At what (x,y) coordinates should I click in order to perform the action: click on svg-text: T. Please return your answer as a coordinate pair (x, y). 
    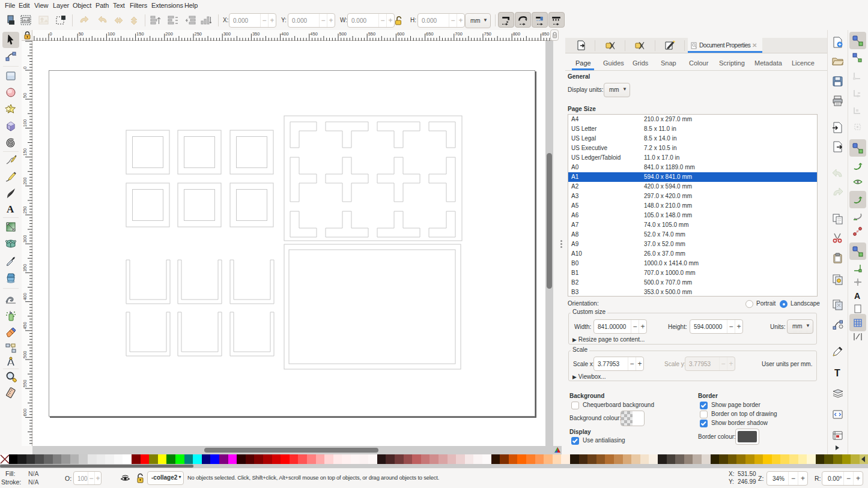
    Looking at the image, I should click on (837, 373).